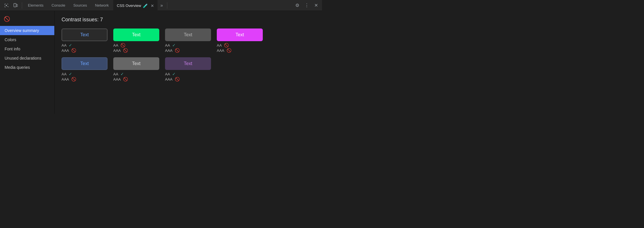 The image size is (644, 228). I want to click on aaa-fail-icon-2: 🚫, so click(125, 50).